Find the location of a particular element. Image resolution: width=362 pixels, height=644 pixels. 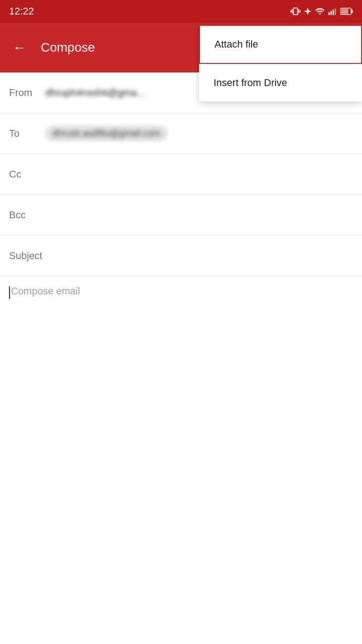

to-label: To is located at coordinates (27, 134).